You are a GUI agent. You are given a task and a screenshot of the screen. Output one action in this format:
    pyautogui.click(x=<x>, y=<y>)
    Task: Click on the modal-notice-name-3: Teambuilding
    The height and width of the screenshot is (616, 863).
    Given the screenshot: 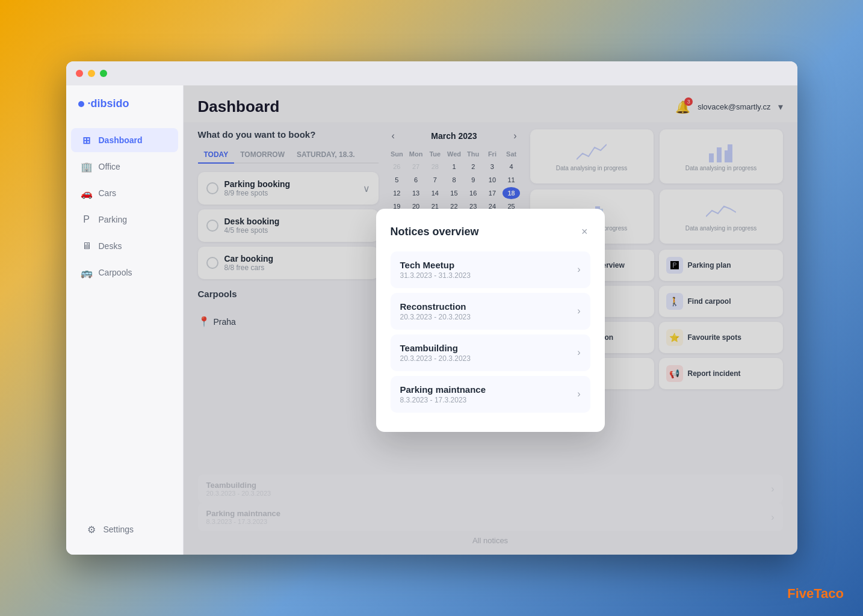 What is the action you would take?
    pyautogui.click(x=436, y=348)
    